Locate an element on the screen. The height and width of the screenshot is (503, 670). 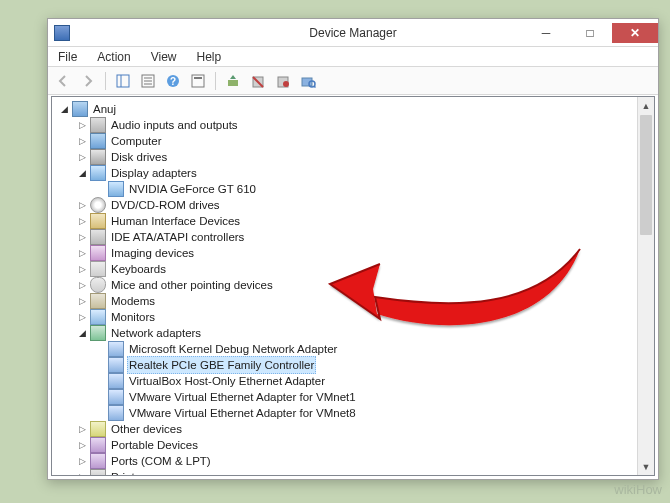
tree-item-label: Anuj is located at coordinates (104, 109).